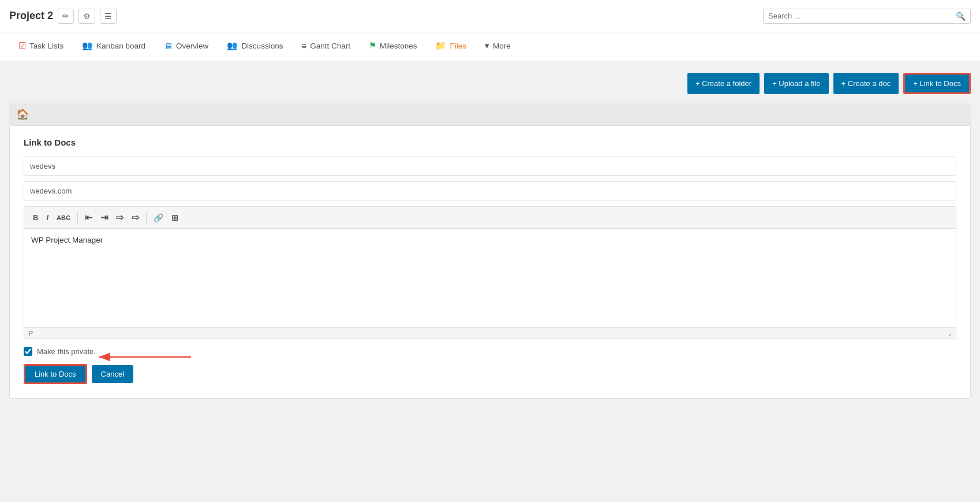 This screenshot has width=980, height=502. Describe the element at coordinates (89, 217) in the screenshot. I see `align-left-button: ⇤` at that location.